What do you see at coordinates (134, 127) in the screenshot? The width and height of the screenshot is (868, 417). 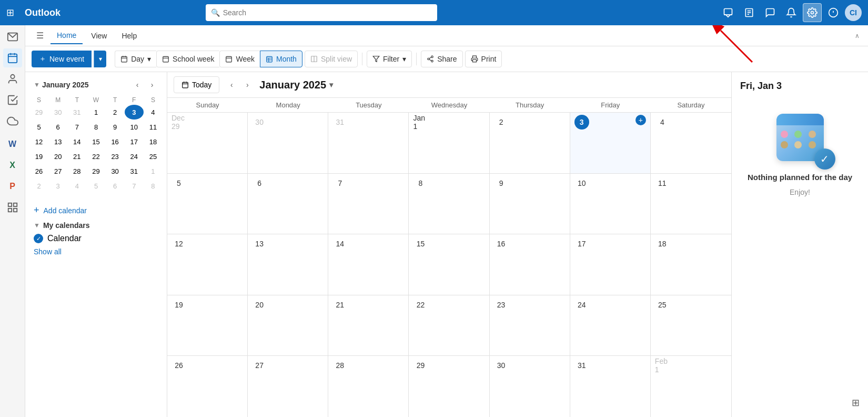 I see `mini-cal-day: 10` at bounding box center [134, 127].